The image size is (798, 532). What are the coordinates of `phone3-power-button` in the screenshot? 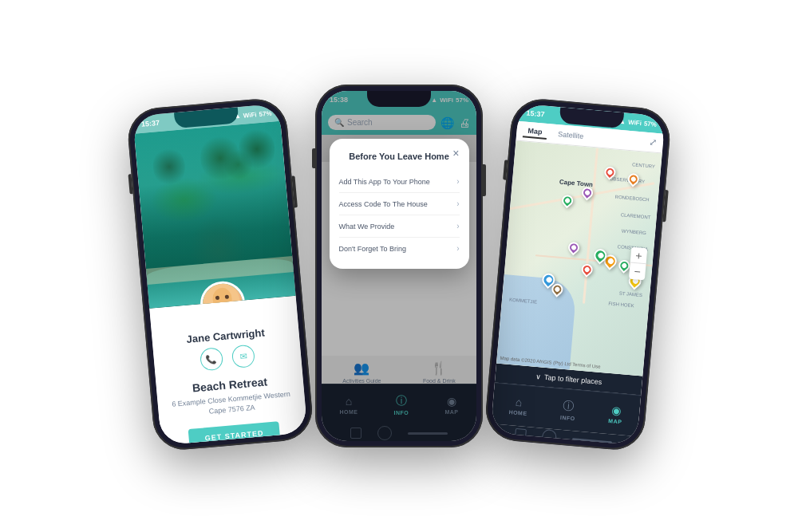 It's located at (666, 206).